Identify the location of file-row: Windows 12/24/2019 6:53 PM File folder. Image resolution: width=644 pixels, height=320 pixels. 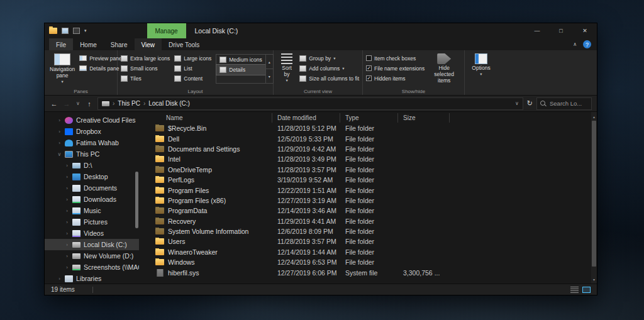
(368, 262).